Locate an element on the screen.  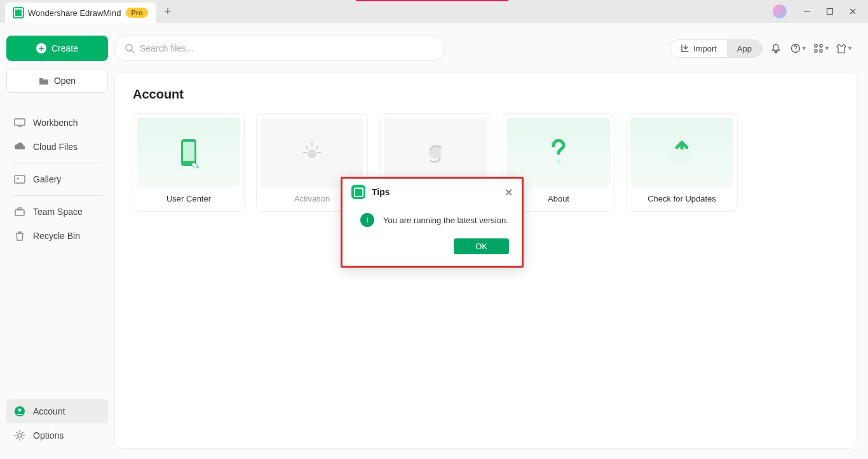
create-label: Create is located at coordinates (65, 48).